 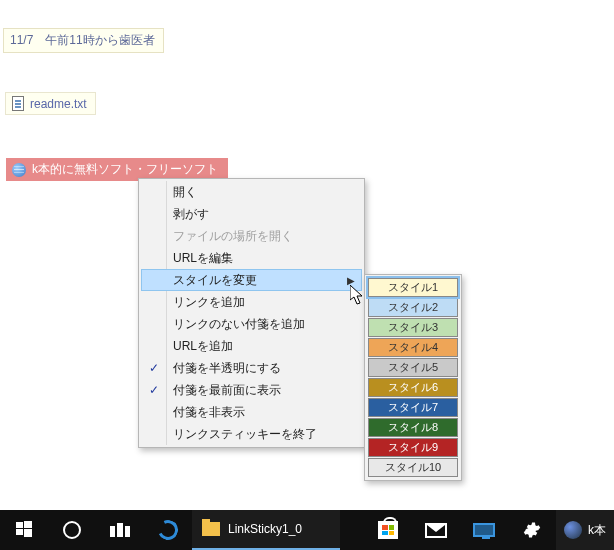 What do you see at coordinates (252, 280) in the screenshot?
I see `menu-item-change-style: スタイルを変更 ▶` at bounding box center [252, 280].